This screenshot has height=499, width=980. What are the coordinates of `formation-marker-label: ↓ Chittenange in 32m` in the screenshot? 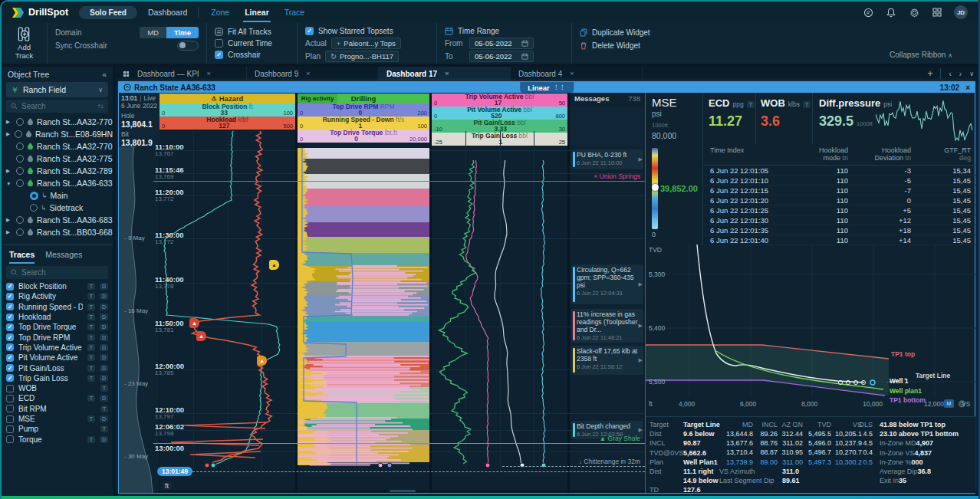 It's located at (610, 461).